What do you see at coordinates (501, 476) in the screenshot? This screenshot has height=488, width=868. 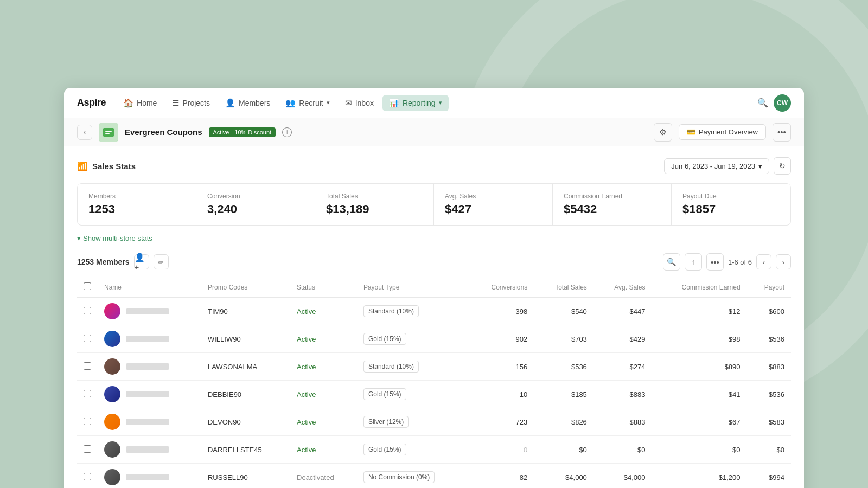 I see `conversions-cell: 82` at bounding box center [501, 476].